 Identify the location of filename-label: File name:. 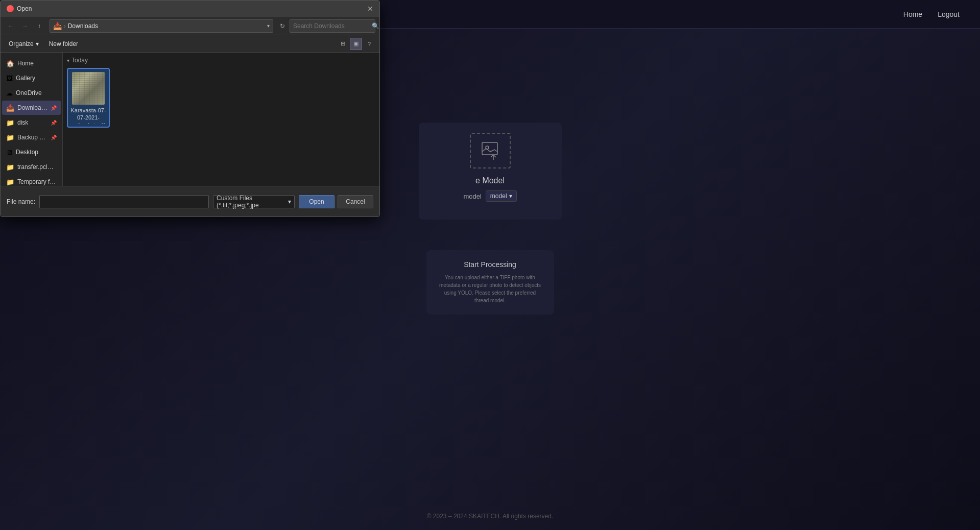
(21, 202).